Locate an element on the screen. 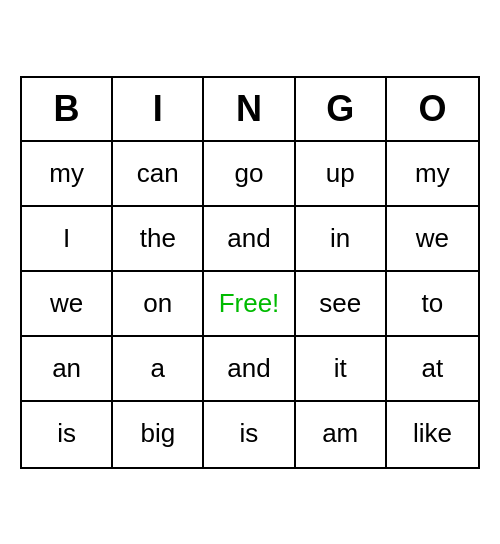 The image size is (500, 544). word-cell: up is located at coordinates (342, 174).